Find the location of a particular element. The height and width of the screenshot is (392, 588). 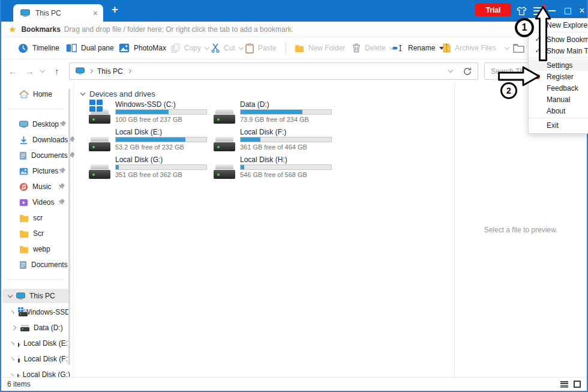

sidebar-item-videos: Videos is located at coordinates (36, 202).